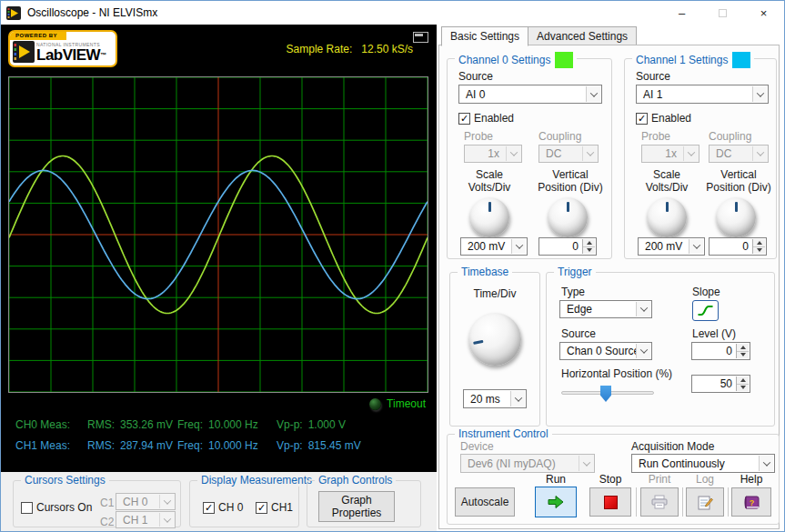  What do you see at coordinates (477, 447) in the screenshot?
I see `device-label: Device` at bounding box center [477, 447].